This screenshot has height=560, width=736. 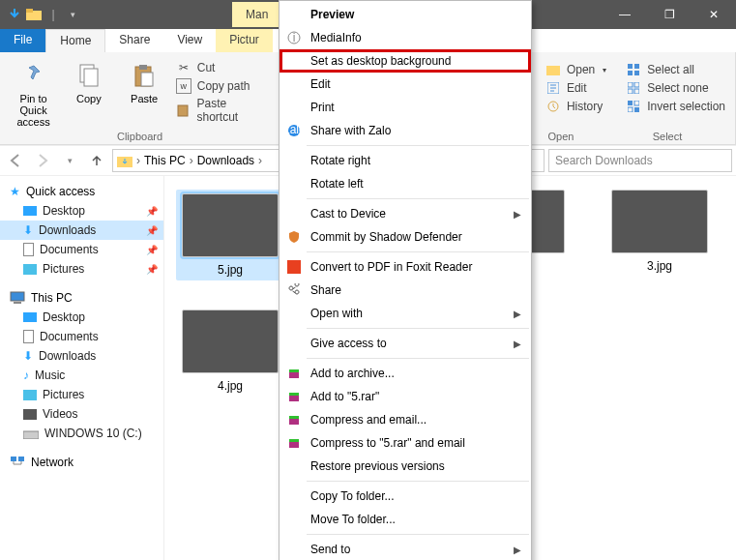 What do you see at coordinates (640, 161) in the screenshot?
I see `search-input: Search Downloads` at bounding box center [640, 161].